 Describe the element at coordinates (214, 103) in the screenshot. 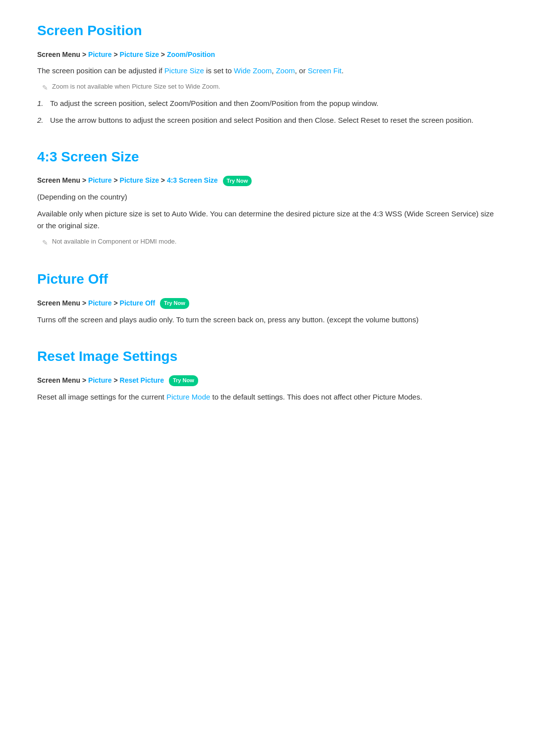

I see `step-1-text: To adjust the screen position, select Zo…` at that location.